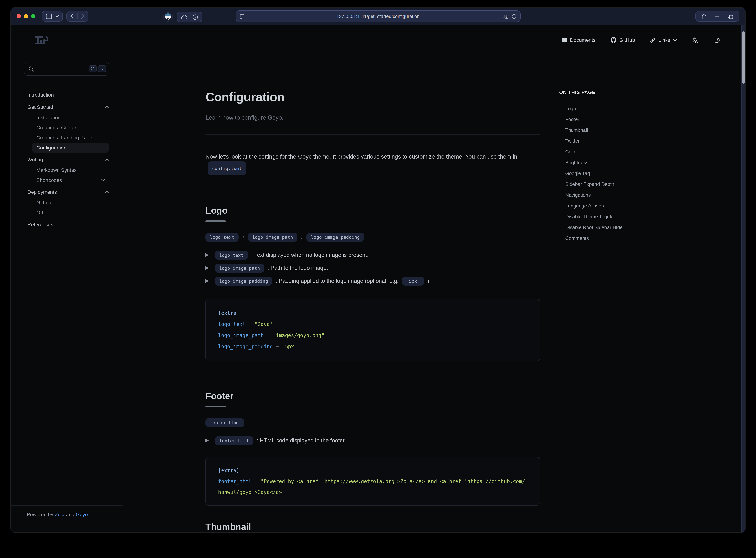 The height and width of the screenshot is (558, 756). What do you see at coordinates (72, 16) in the screenshot?
I see `back-button` at bounding box center [72, 16].